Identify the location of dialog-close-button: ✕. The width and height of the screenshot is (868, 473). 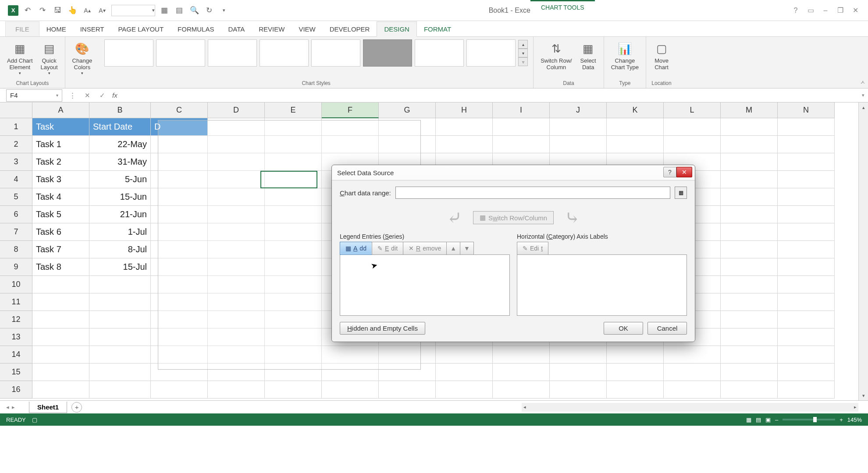
(684, 172).